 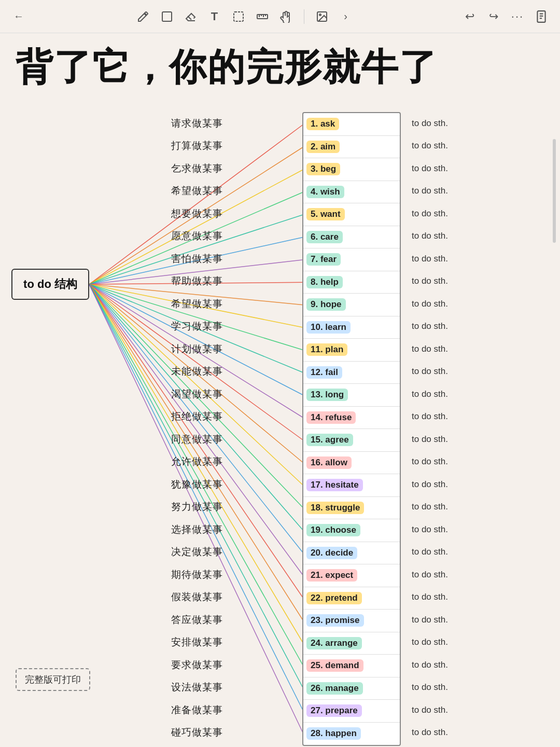 I want to click on chinese-item: 努力做某事, so click(x=199, y=507).